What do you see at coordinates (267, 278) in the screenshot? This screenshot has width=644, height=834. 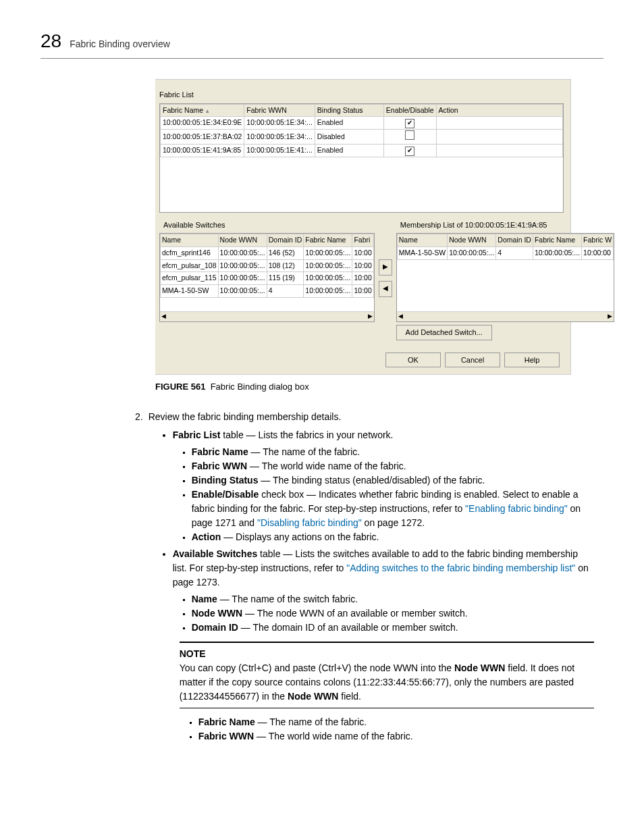 I see `available-switches-table: Name Node WWN Domain ID Fabric Name Fabr…` at bounding box center [267, 278].